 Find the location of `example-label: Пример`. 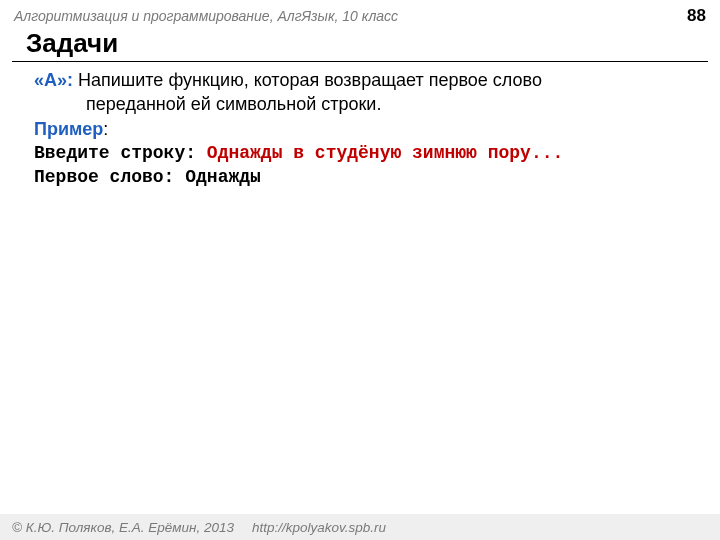

example-label: Пример is located at coordinates (68, 129).